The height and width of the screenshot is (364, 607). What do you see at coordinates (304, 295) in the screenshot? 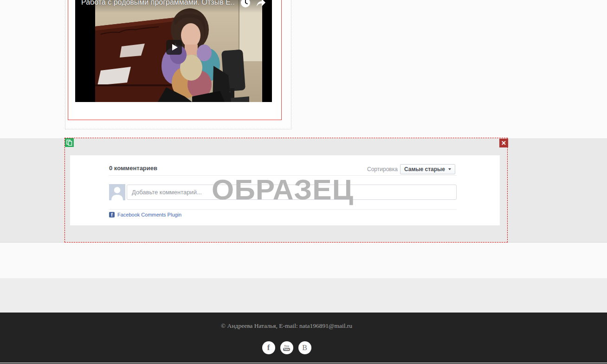
I see `empty-section-gray` at bounding box center [304, 295].